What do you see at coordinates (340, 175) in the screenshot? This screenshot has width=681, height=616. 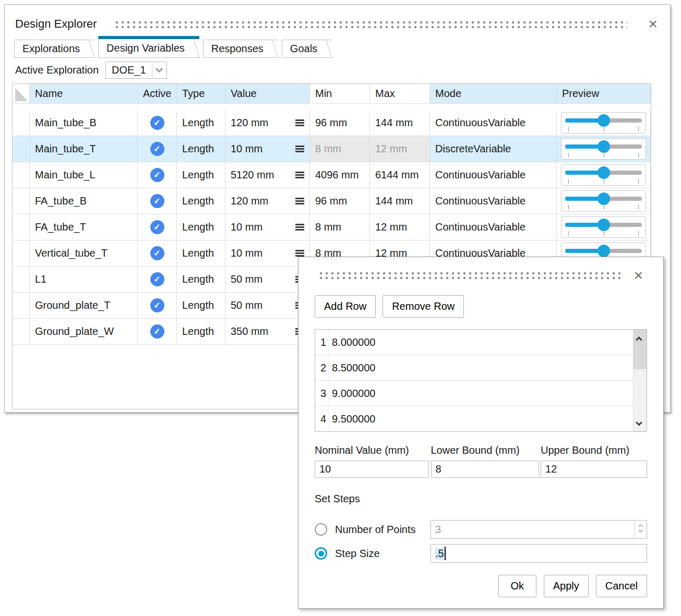 I see `cell-min: 4096 mm` at bounding box center [340, 175].